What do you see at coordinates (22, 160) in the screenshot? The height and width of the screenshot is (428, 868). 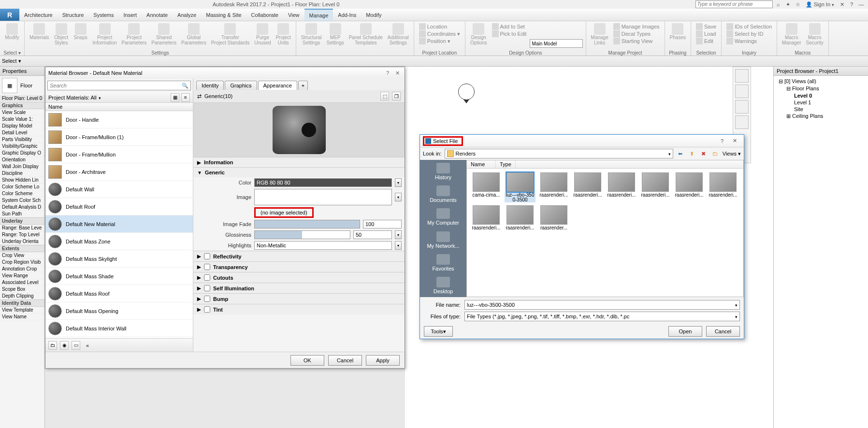 I see `props-row: Orientation` at bounding box center [22, 160].